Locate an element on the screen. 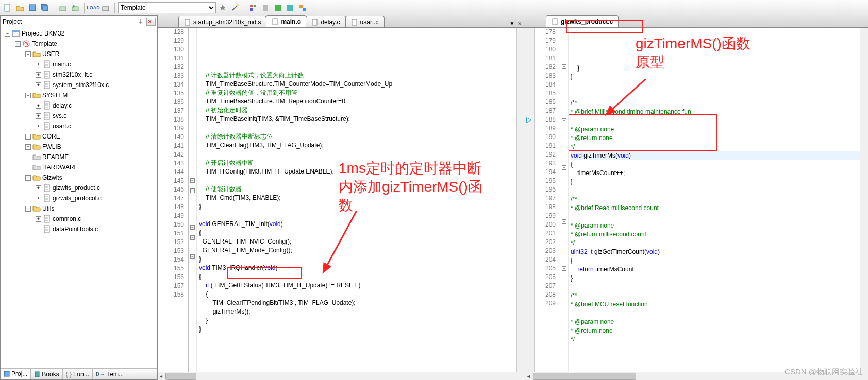 The height and width of the screenshot is (380, 868). code-line: void GENERAL_TIM_Init(void) is located at coordinates (358, 224).